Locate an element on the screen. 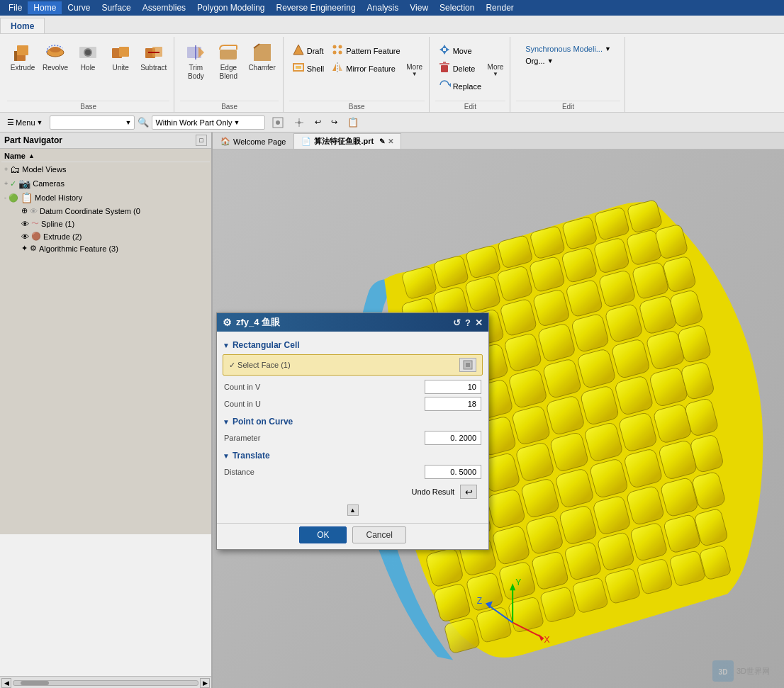 The width and height of the screenshot is (784, 688). translate-header: ▼ Translate is located at coordinates (353, 456).